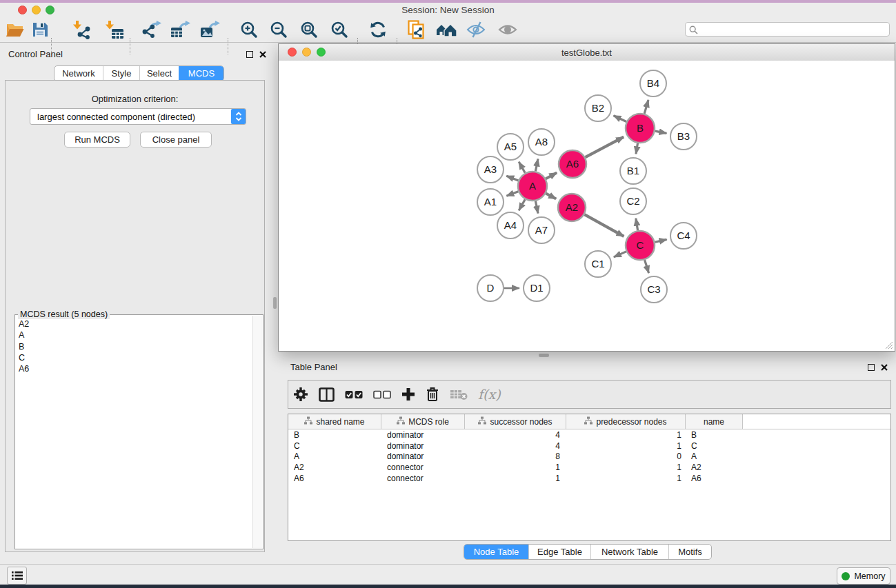 This screenshot has height=588, width=896. I want to click on graph-node-C4: C4, so click(684, 236).